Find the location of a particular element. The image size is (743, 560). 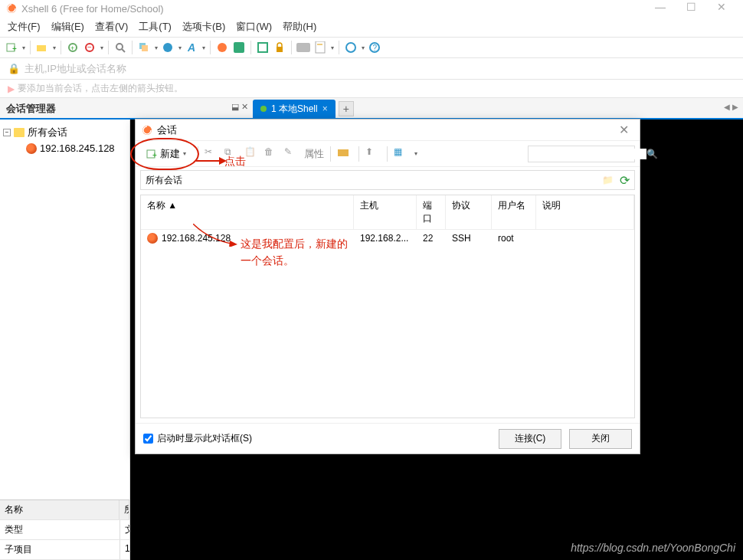

refresh-icon: ⟳ is located at coordinates (625, 181).